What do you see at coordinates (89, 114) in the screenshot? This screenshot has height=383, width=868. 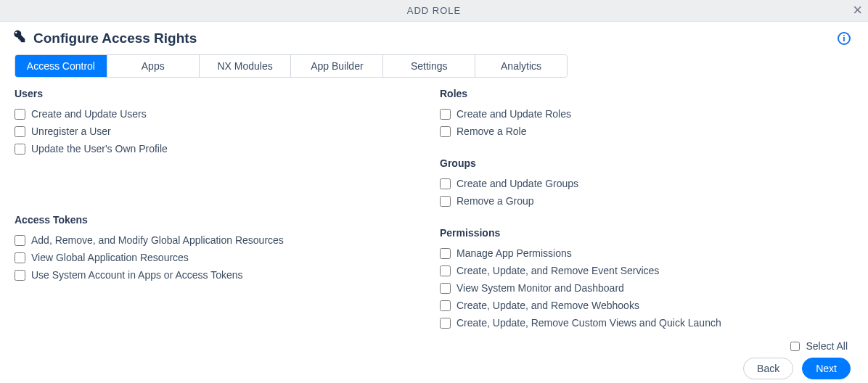 I see `checkbox-label: Create and Update Users` at bounding box center [89, 114].